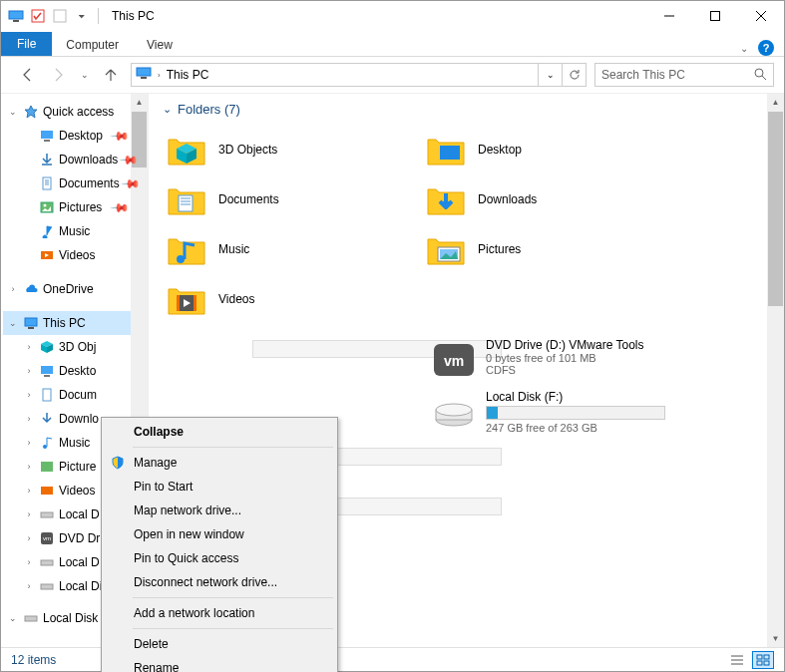 The height and width of the screenshot is (672, 785). What do you see at coordinates (219, 582) in the screenshot?
I see `ctx-disconnect-network-drive: Disconnect network drive...` at bounding box center [219, 582].